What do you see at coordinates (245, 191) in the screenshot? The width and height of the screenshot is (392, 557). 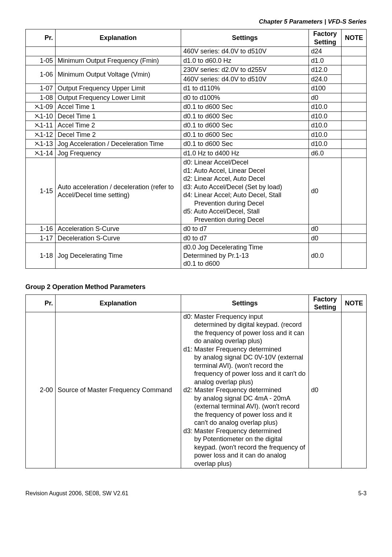 I see `settings-cell: d0: Linear Accel/Deceld1: Auto Accel, Li…` at bounding box center [245, 191].